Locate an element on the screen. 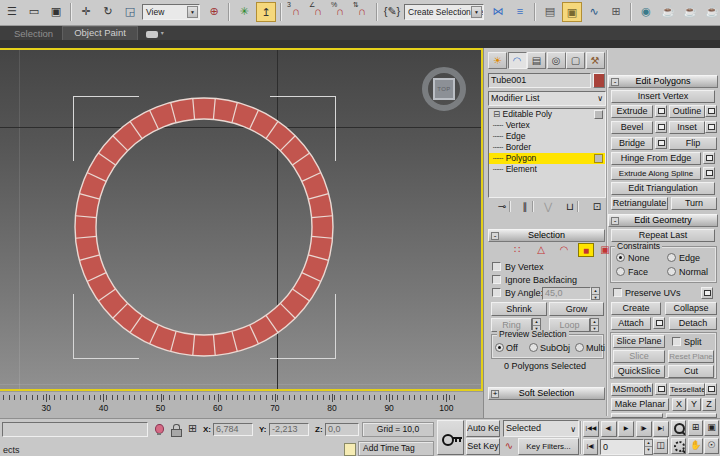 Image resolution: width=720 pixels, height=456 pixels. expand-icon: + is located at coordinates (495, 394).